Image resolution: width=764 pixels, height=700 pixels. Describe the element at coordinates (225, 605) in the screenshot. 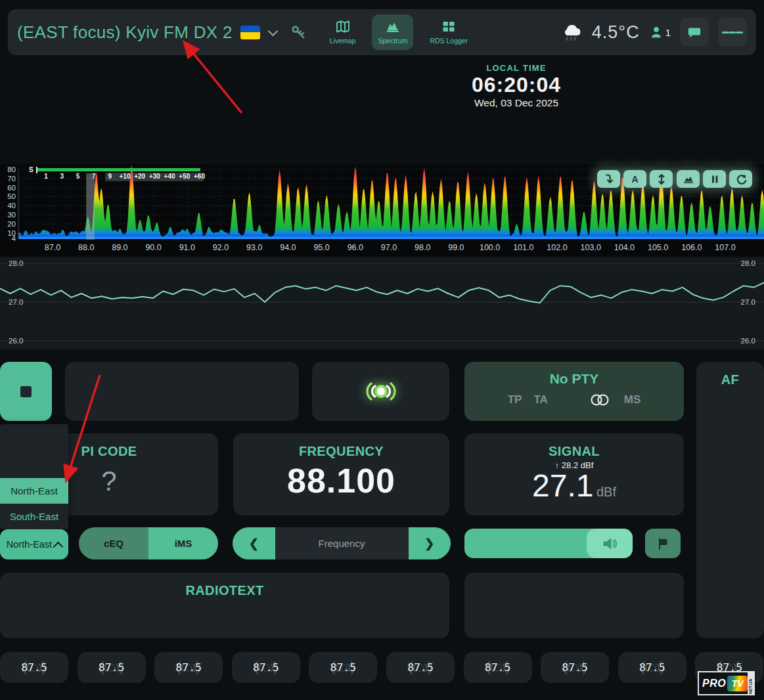

I see `radiotext-panel: RADIOTEXT` at that location.